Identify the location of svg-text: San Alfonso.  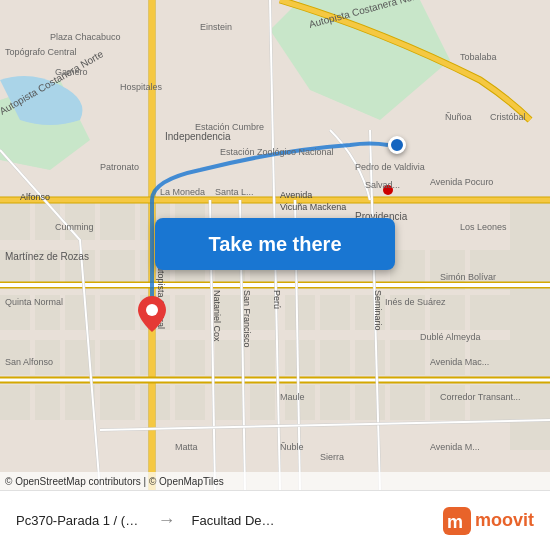
(29, 362).